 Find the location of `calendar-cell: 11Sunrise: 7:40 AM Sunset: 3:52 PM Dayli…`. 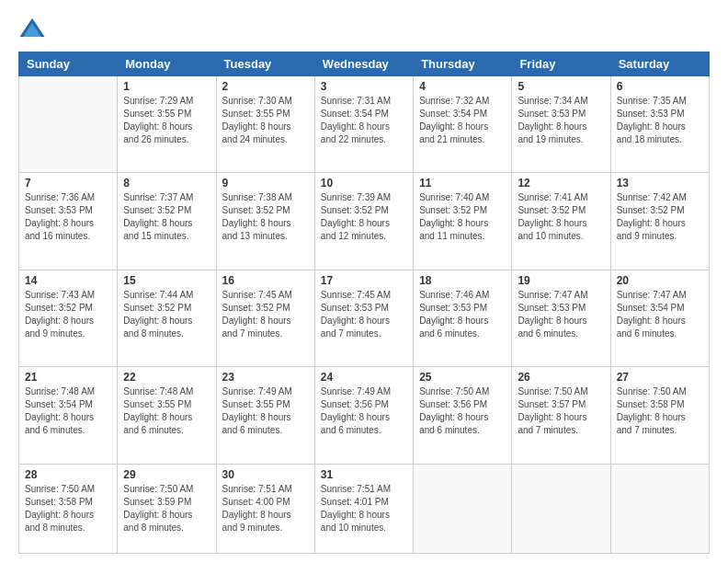

calendar-cell: 11Sunrise: 7:40 AM Sunset: 3:52 PM Dayli… is located at coordinates (463, 221).